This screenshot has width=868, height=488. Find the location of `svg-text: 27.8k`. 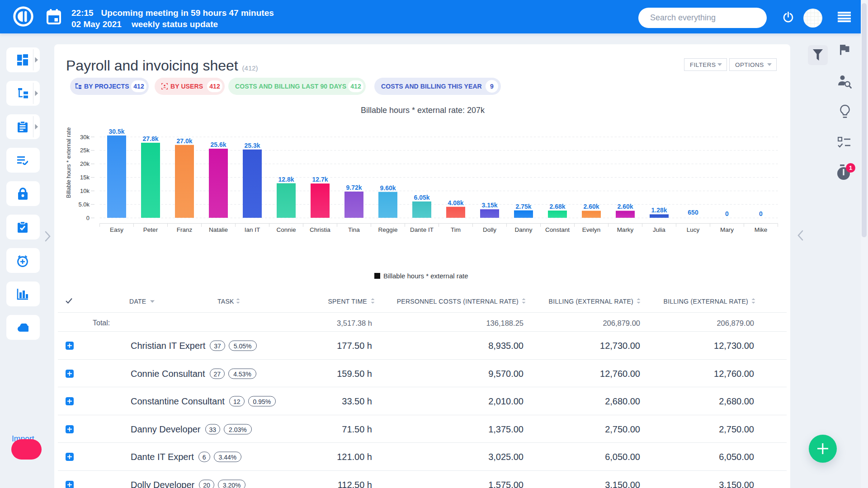

svg-text: 27.8k is located at coordinates (150, 139).